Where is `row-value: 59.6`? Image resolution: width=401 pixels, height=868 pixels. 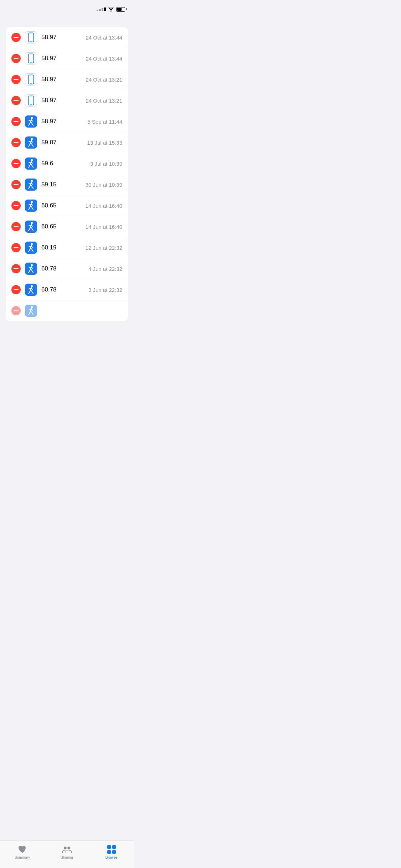 row-value: 59.6 is located at coordinates (63, 164).